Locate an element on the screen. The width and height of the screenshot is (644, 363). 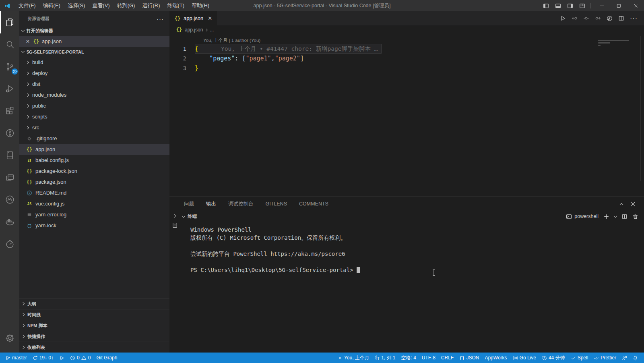
file-vue.config.js: JSvue.config.js is located at coordinates (94, 204).